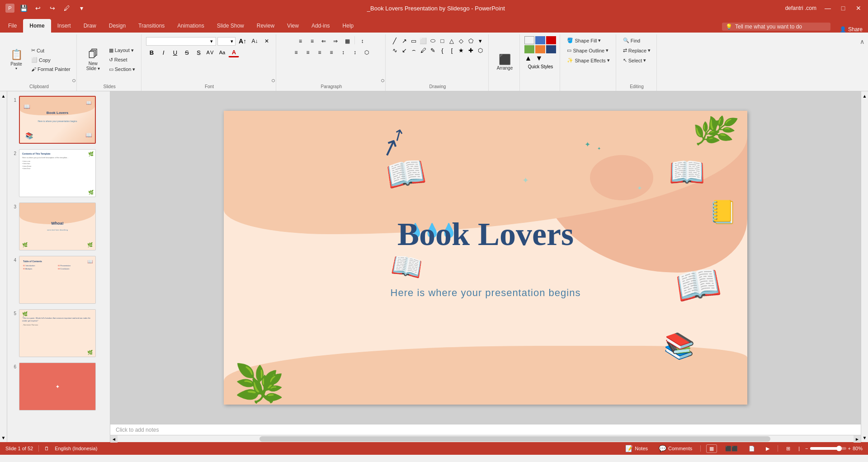  What do you see at coordinates (51, 69) in the screenshot?
I see `format-painter-button: 🖌 Format Painter` at bounding box center [51, 69].